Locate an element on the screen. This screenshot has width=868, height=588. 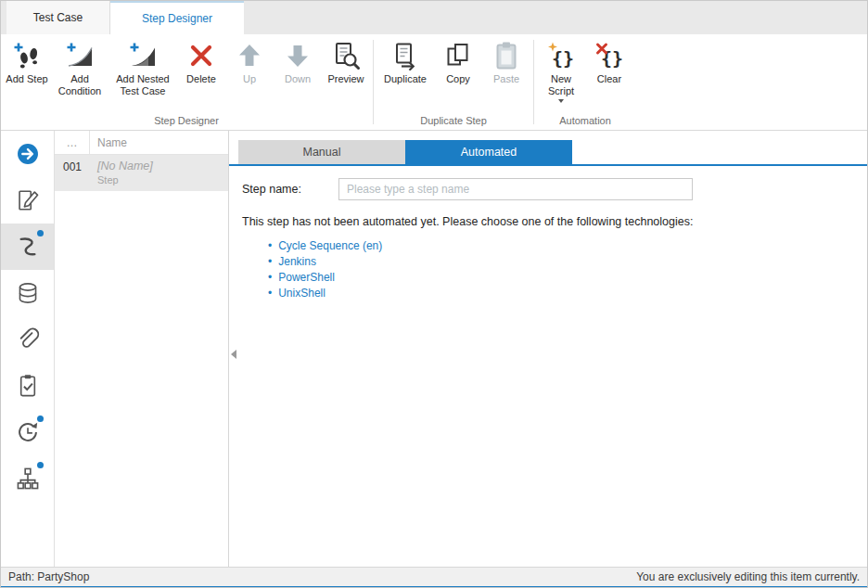
steps-list-header: … Name is located at coordinates (141, 143).